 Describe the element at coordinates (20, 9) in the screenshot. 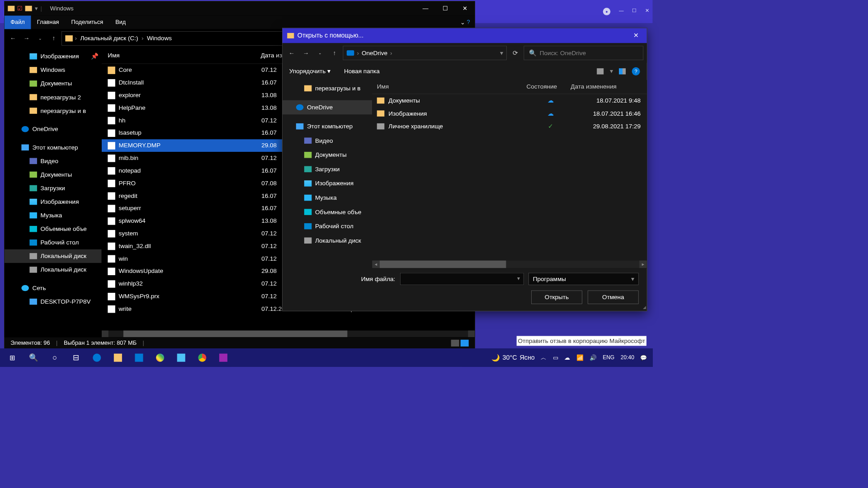

I see `qat-icon: ☑` at that location.